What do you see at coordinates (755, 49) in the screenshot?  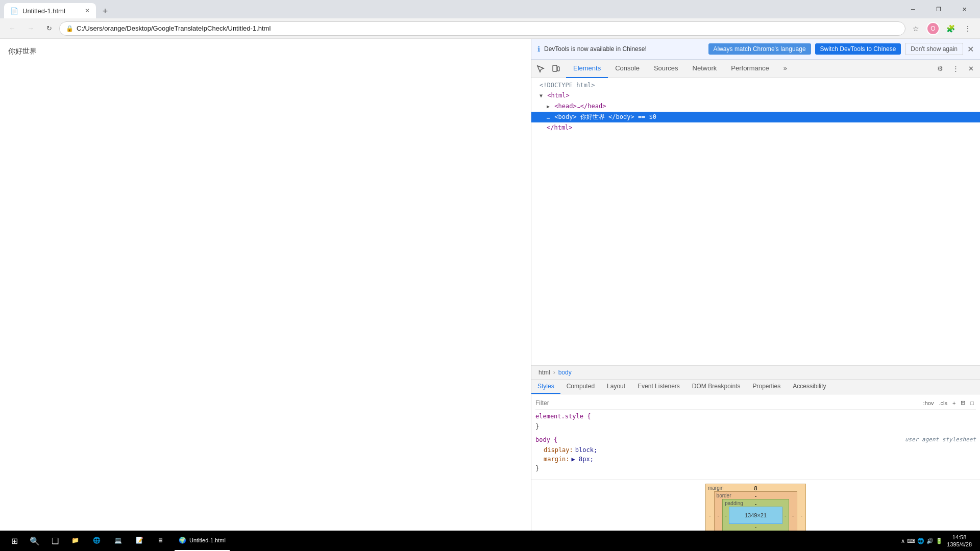 I see `devtools-notification: ℹ DevTools is now available in Chinese! …` at bounding box center [755, 49].